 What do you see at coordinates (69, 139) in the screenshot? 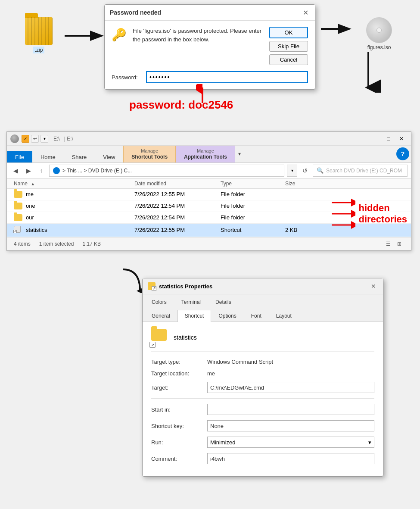
I see `title-separator: | E:\` at bounding box center [69, 139].